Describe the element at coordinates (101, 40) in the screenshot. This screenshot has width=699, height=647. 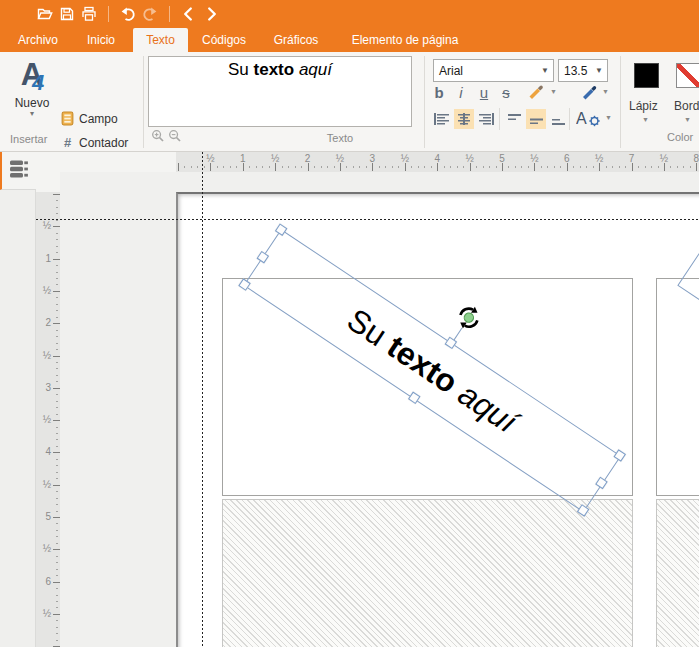
I see `tab-inicio: Inicio` at that location.